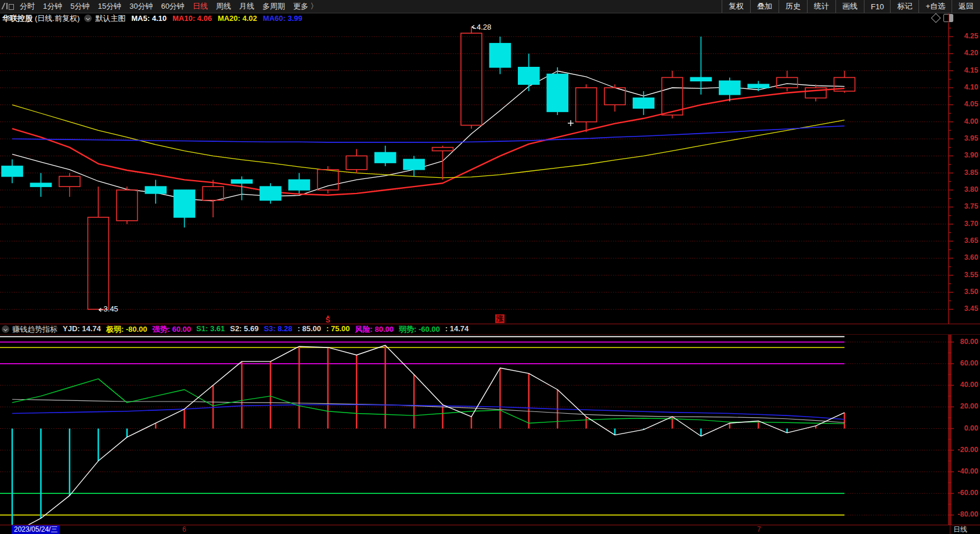 Image resolution: width=980 pixels, height=534 pixels. What do you see at coordinates (172, 6) in the screenshot?
I see `period-tab-60分钟: 60分钟` at bounding box center [172, 6].